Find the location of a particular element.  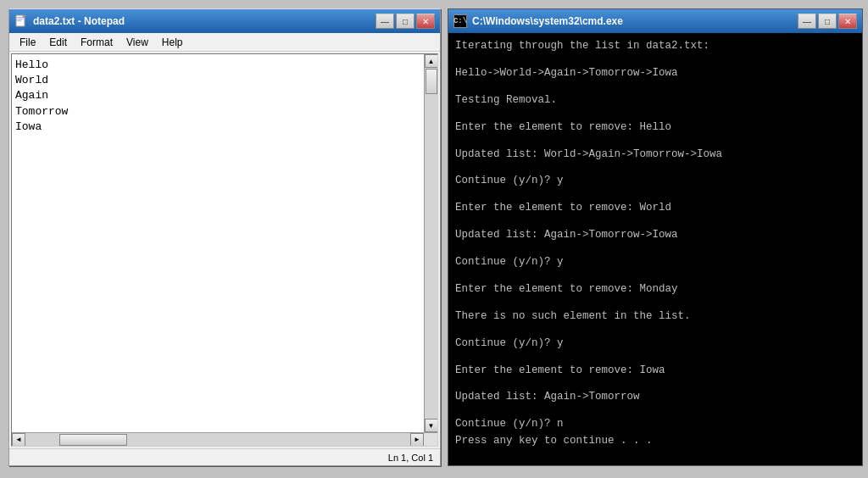

hscroll-track is located at coordinates (218, 439).